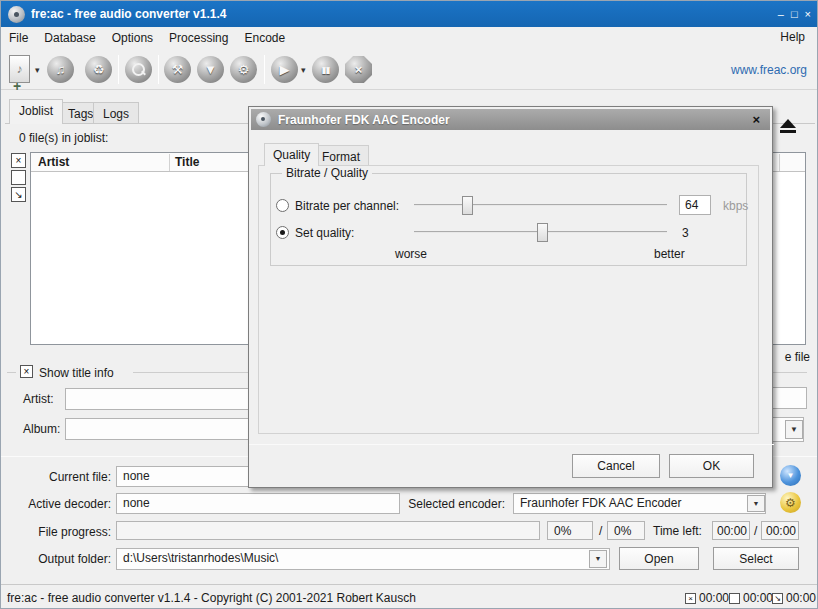 The height and width of the screenshot is (609, 818). Describe the element at coordinates (712, 466) in the screenshot. I see `ok-button: OK` at that location.